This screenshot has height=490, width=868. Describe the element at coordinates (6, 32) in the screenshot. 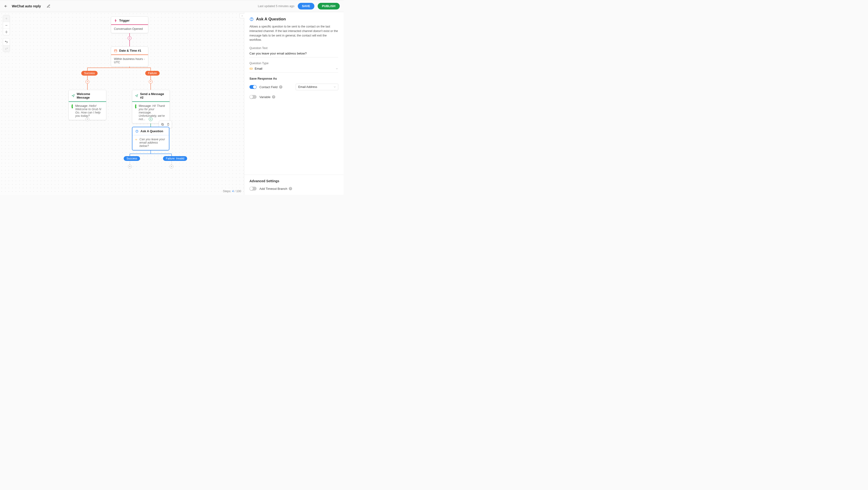

I see `center-view-button` at that location.